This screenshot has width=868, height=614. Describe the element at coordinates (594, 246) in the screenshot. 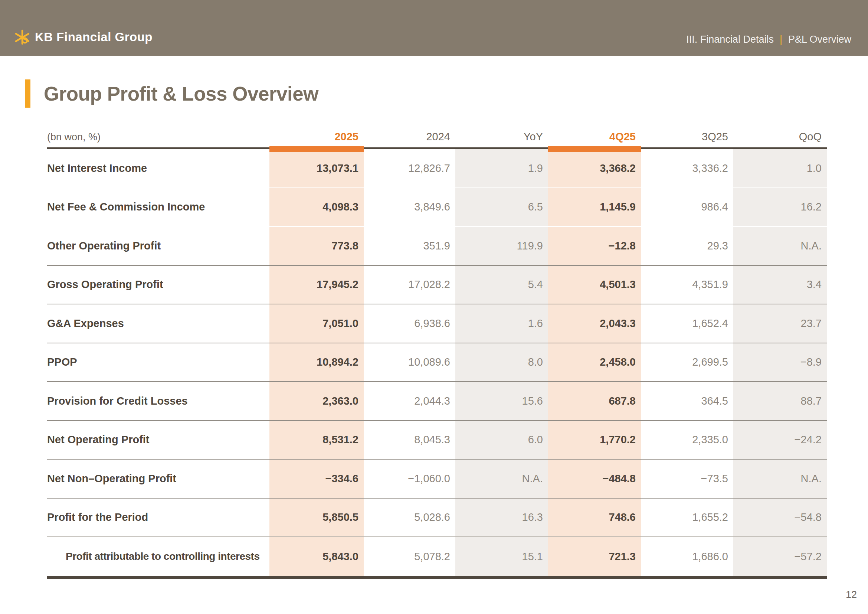

I see `cell-value: −12.8` at that location.